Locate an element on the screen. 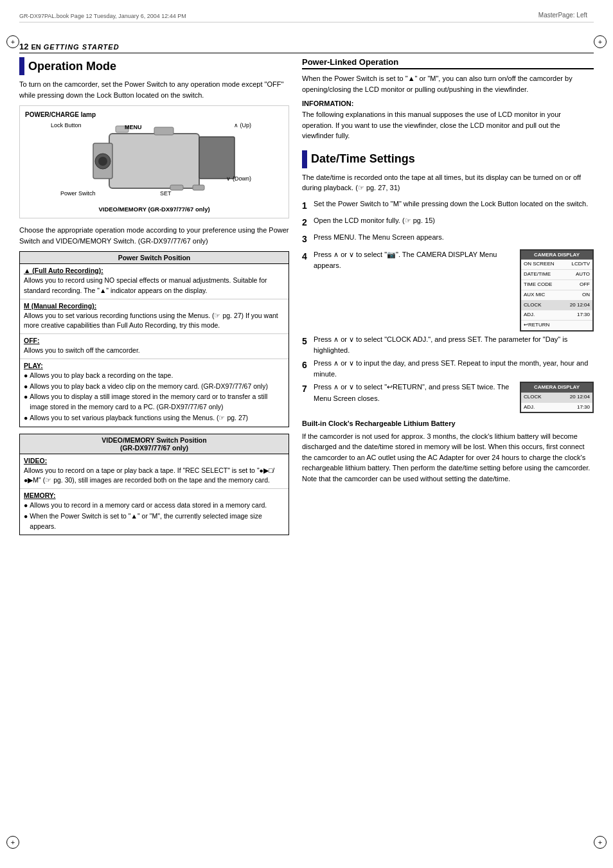  off-title: OFF: is located at coordinates (154, 341).